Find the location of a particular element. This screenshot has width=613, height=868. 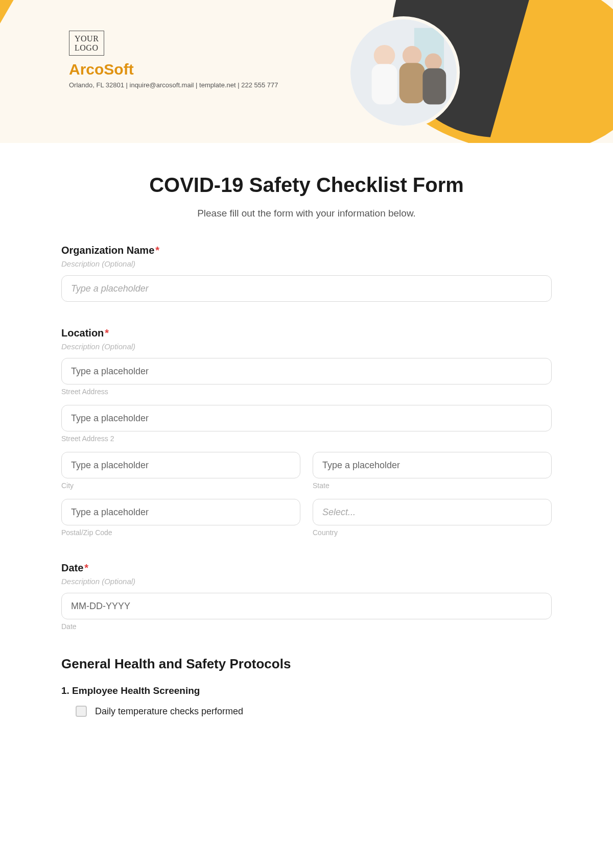

sublabel-street-address: Street Address is located at coordinates (306, 392).